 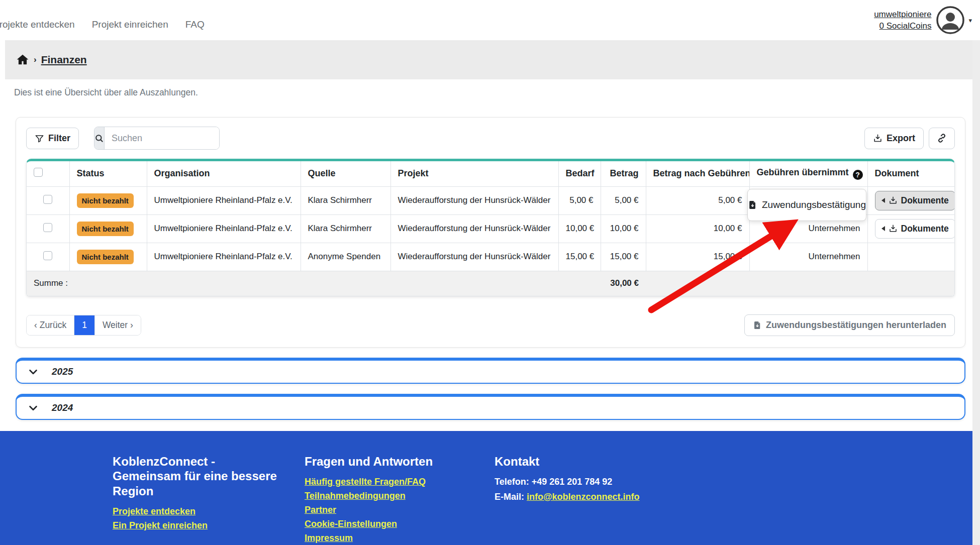 I want to click on cell-betrag-nach-gebuehren: 10,00 €, so click(x=698, y=229).